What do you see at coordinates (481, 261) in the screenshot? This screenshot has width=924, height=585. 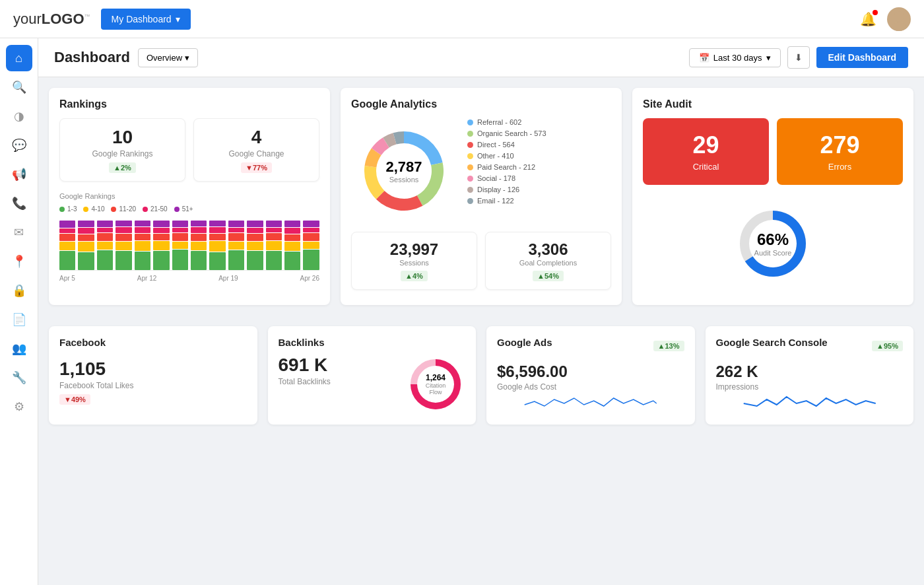 I see `analytics-bottom-stats: 23,997 Sessions ▲4% 3,306 Goal Completio…` at bounding box center [481, 261].